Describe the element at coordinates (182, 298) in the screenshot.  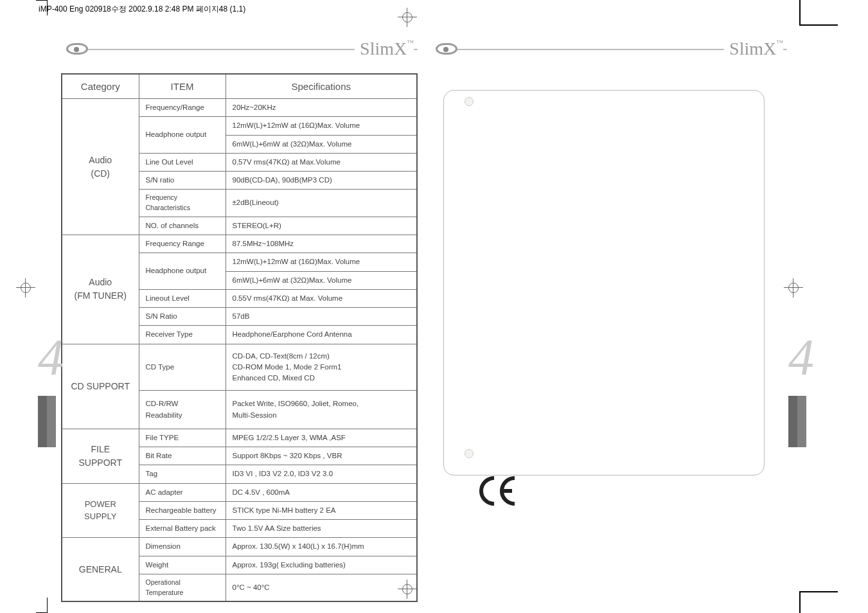
I see `item-cell: Lineout Level` at that location.